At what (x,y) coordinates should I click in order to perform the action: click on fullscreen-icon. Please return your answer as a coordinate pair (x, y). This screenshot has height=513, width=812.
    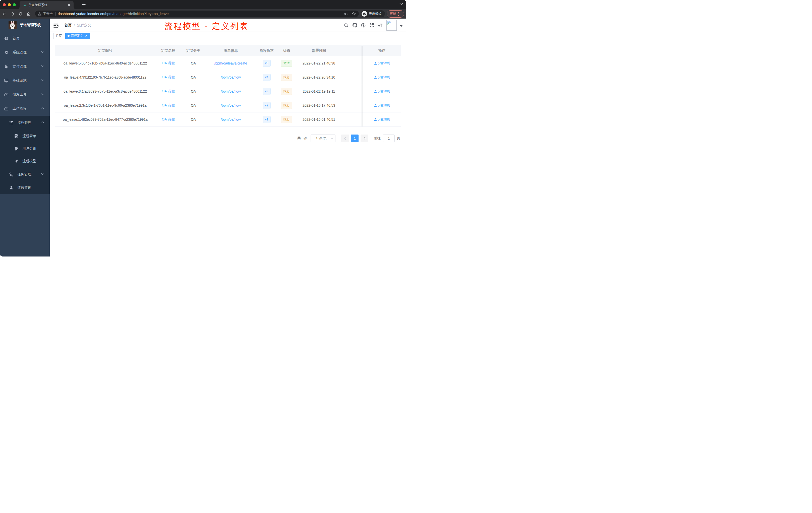
    Looking at the image, I should click on (372, 26).